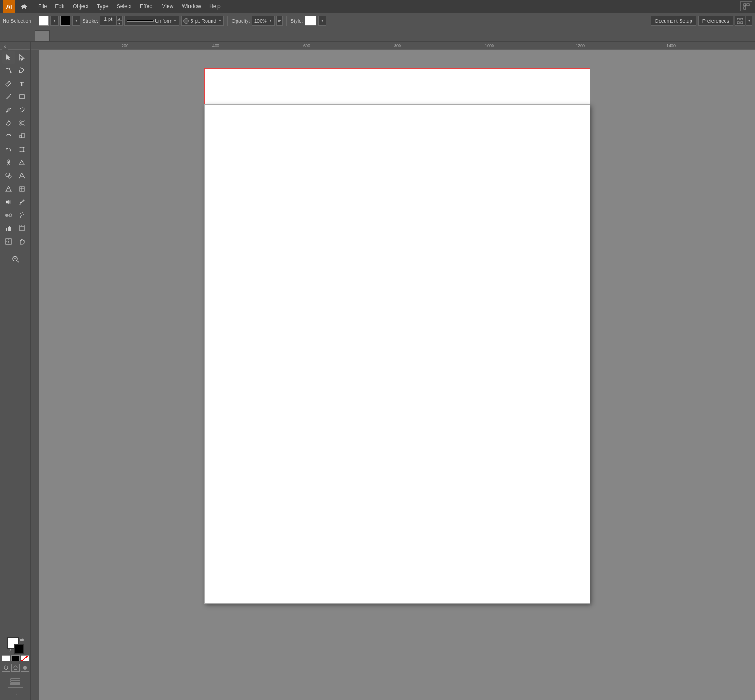 This screenshot has width=755, height=700. Describe the element at coordinates (15, 658) in the screenshot. I see `black-color-btn` at that location.